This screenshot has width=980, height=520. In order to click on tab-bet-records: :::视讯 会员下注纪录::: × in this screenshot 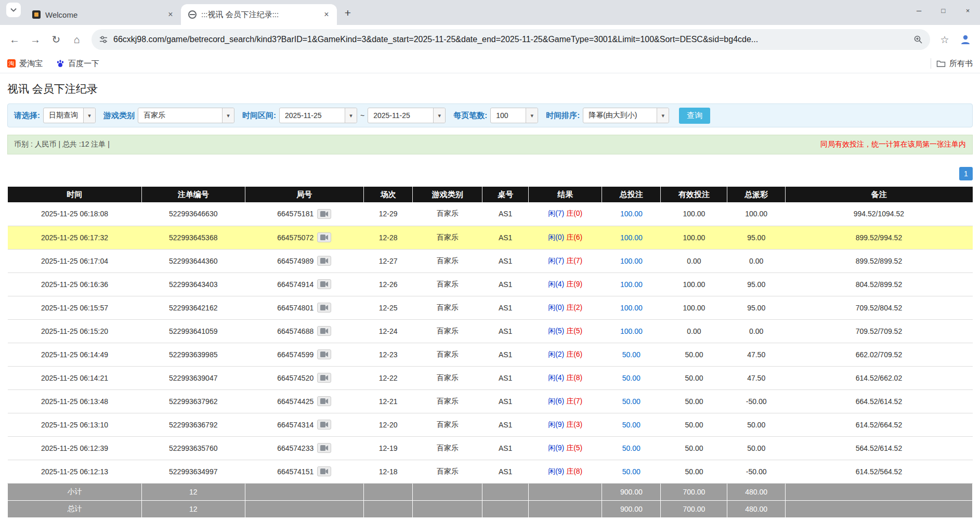, I will do `click(259, 15)`.